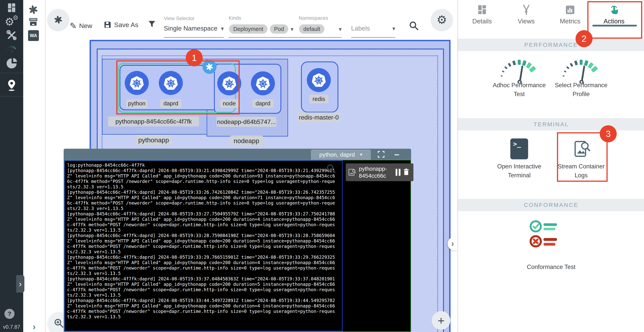 The image size is (644, 332). Describe the element at coordinates (608, 134) in the screenshot. I see `annotation-badge-3: 3` at that location.